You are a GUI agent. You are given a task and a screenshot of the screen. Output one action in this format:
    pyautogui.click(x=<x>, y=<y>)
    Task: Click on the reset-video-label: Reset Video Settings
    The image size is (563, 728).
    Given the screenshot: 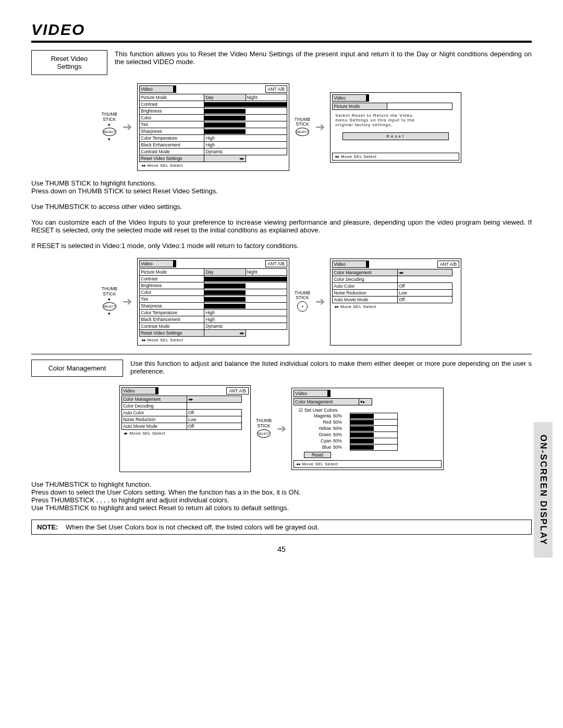 What is the action you would take?
    pyautogui.click(x=69, y=63)
    